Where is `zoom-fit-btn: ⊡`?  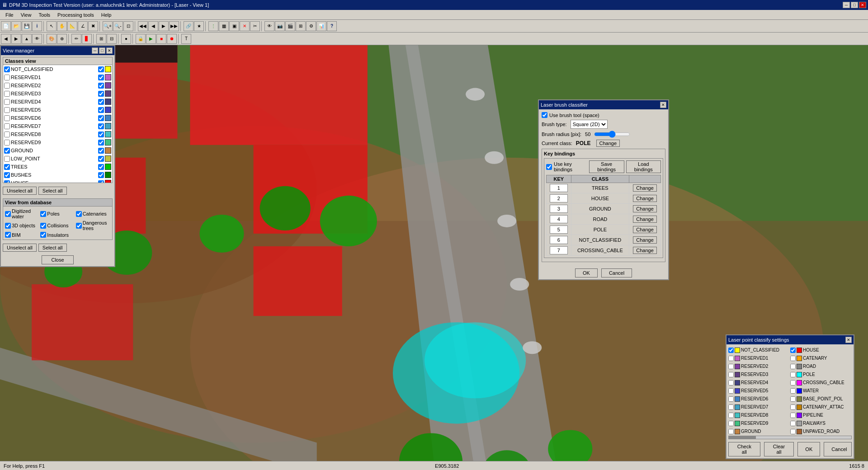 zoom-fit-btn: ⊡ is located at coordinates (128, 26).